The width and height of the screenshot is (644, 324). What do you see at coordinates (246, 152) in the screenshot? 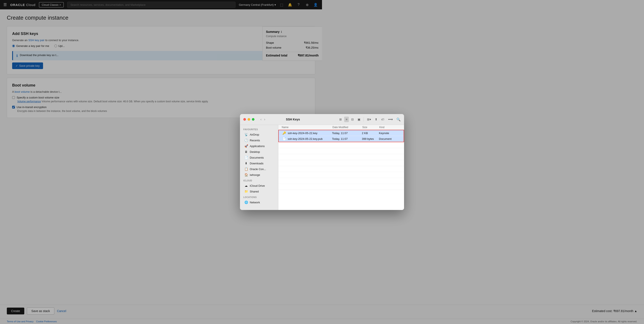
I see `desktop-icon: 🖥` at bounding box center [246, 152].